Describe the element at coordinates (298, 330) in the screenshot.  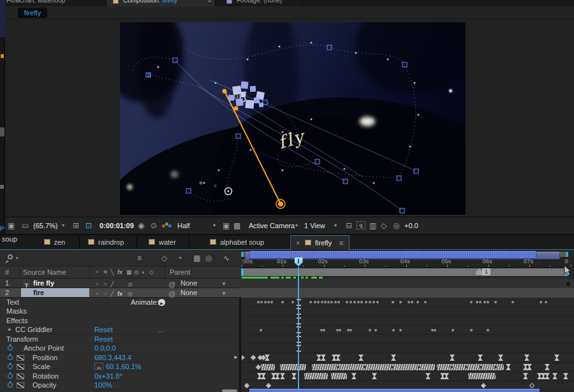
I see `current-time-indicator-line` at that location.